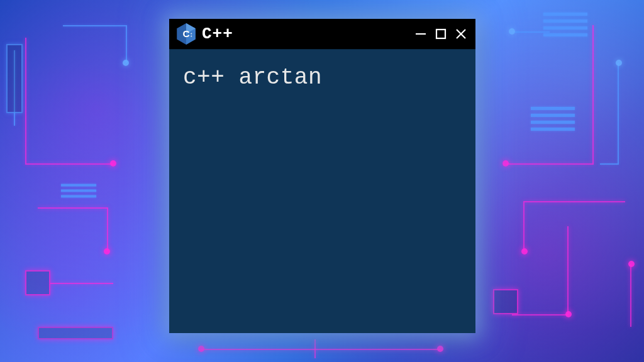  What do you see at coordinates (441, 34) in the screenshot?
I see `maximize-icon` at bounding box center [441, 34].